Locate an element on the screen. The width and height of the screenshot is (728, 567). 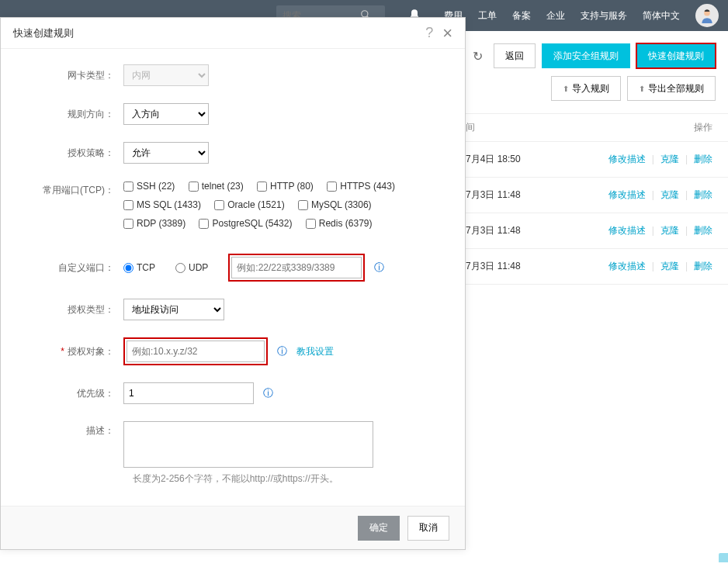
modal-header: 快速创建规则 ? × is located at coordinates (233, 33).